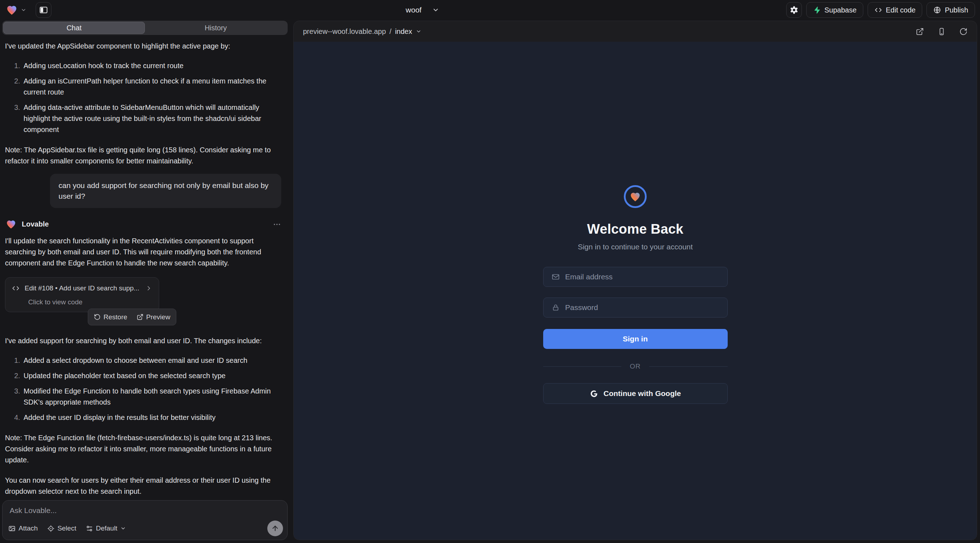 The image size is (980, 543). What do you see at coordinates (74, 28) in the screenshot?
I see `tab-chat: Chat` at bounding box center [74, 28].